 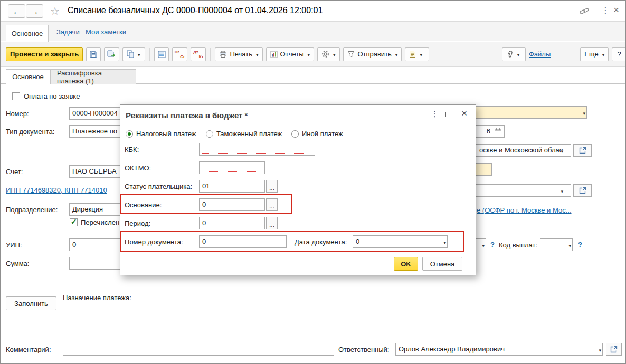 I want to click on register-records-button, so click(x=162, y=54).